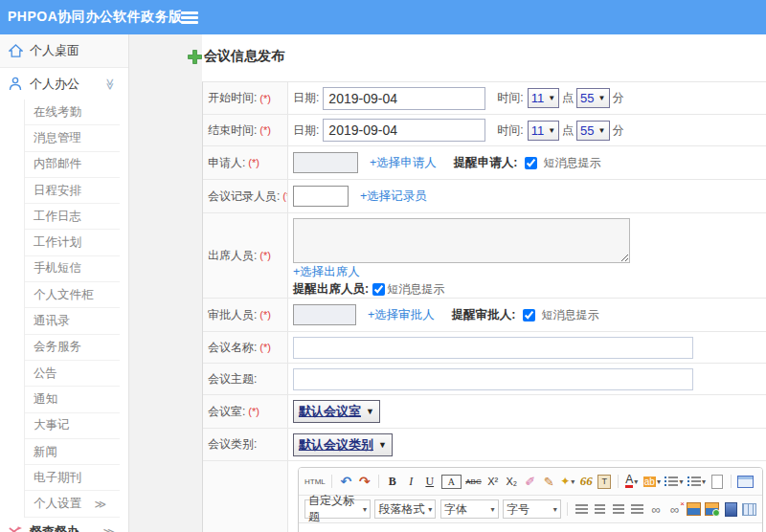 This screenshot has width=766, height=532. I want to click on sidebar-item-personal-settings: 个人设置 ≫, so click(73, 503).